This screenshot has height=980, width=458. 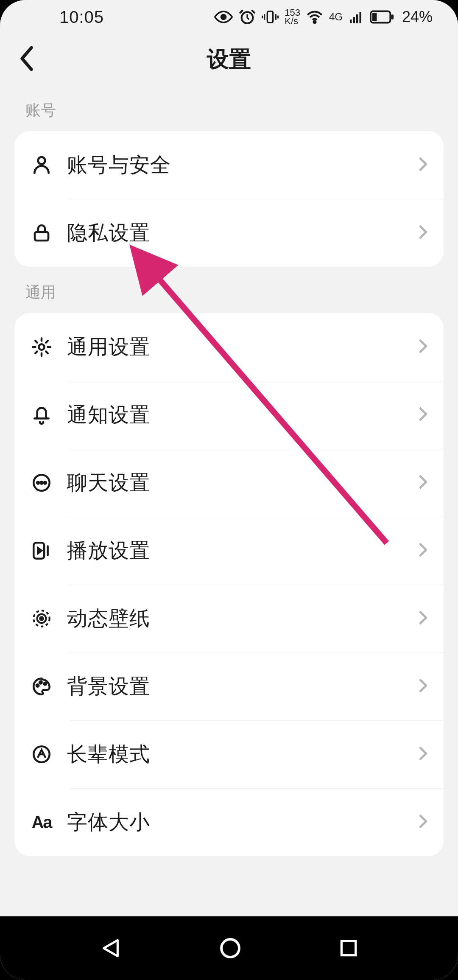 I want to click on target-icon, so click(x=42, y=619).